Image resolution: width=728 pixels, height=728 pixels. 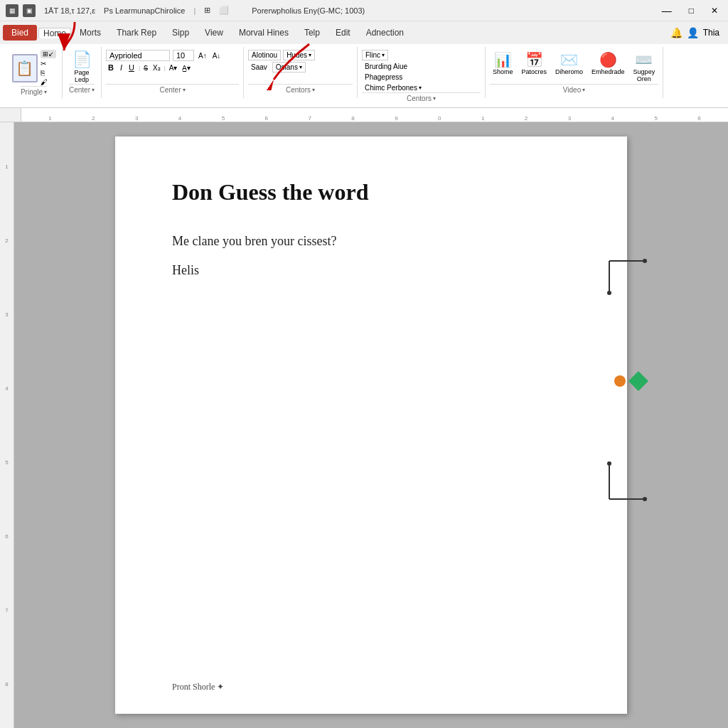 I want to click on maximize-btn: □, so click(x=691, y=11).